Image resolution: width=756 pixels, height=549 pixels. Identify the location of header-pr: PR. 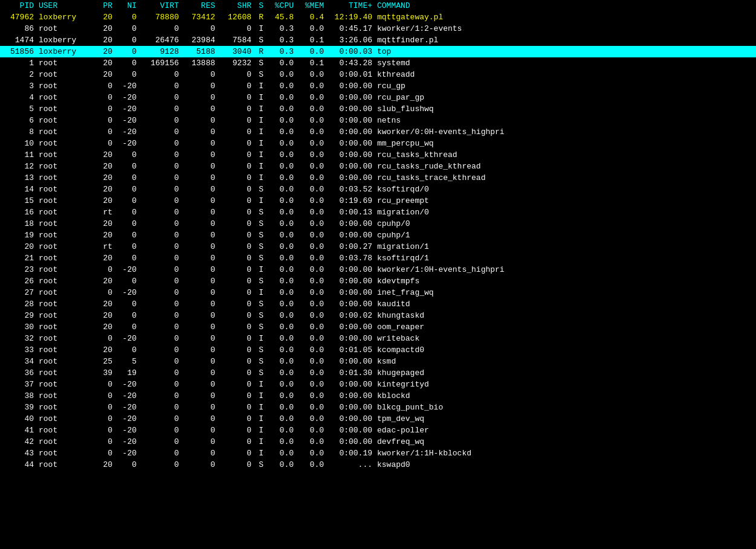
(103, 6).